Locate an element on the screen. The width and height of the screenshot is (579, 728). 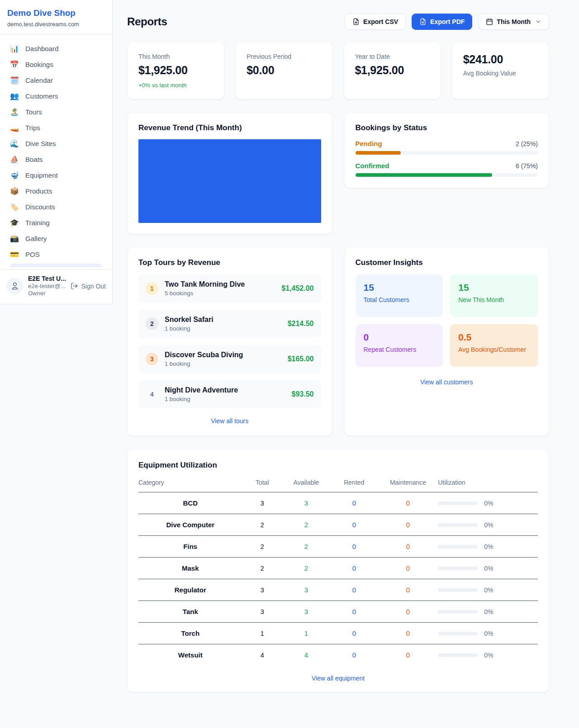
insight-tile-new-this-month: 15 New This Month is located at coordinates (494, 296).